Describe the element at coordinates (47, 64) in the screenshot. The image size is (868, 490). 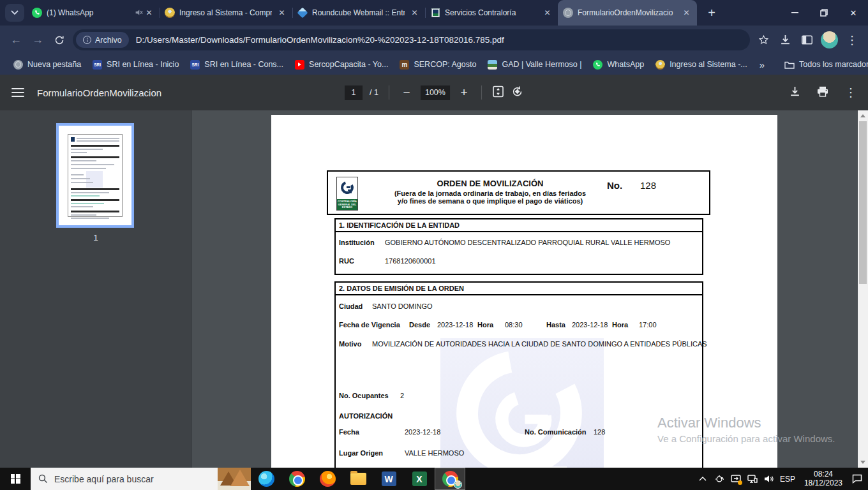
I see `bookmark-nueva-pestana: Nueva pestaña` at that location.